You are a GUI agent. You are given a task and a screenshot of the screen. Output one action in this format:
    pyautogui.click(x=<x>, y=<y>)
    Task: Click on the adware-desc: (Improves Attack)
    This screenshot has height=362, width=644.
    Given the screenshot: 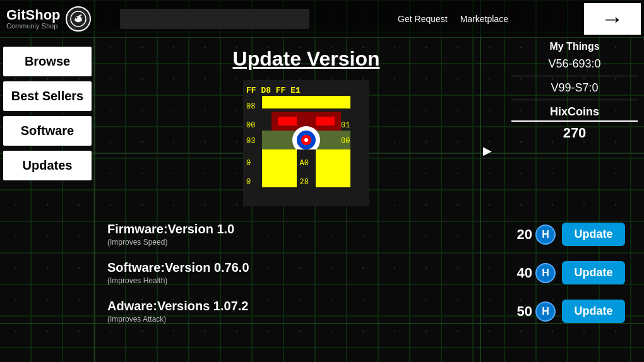 What is the action you would take?
    pyautogui.click(x=312, y=319)
    